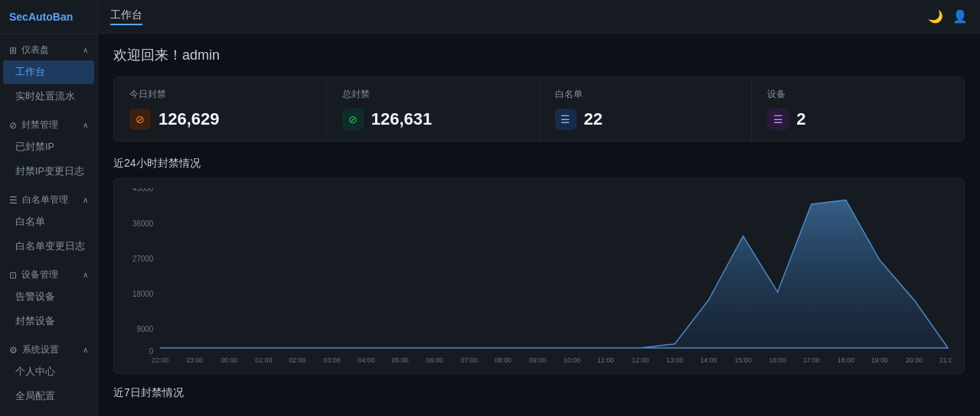 The image size is (980, 416). I want to click on stat-label-whitelist: 白名单, so click(646, 95).